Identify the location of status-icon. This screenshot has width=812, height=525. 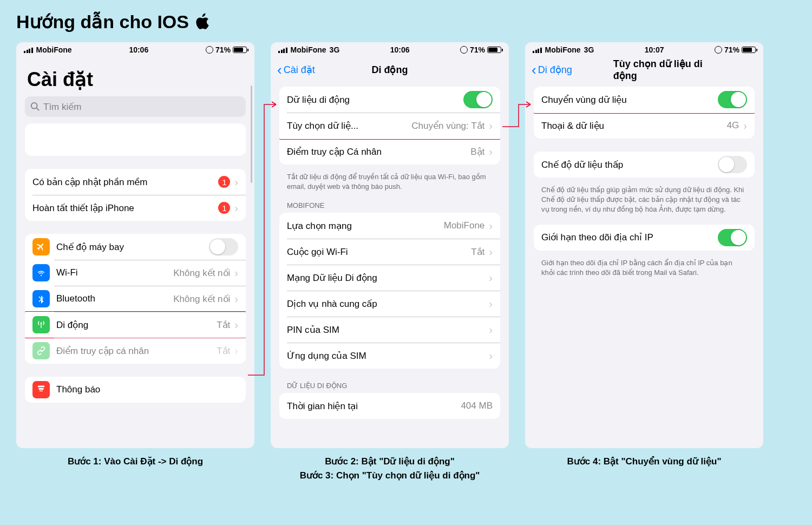
(464, 50).